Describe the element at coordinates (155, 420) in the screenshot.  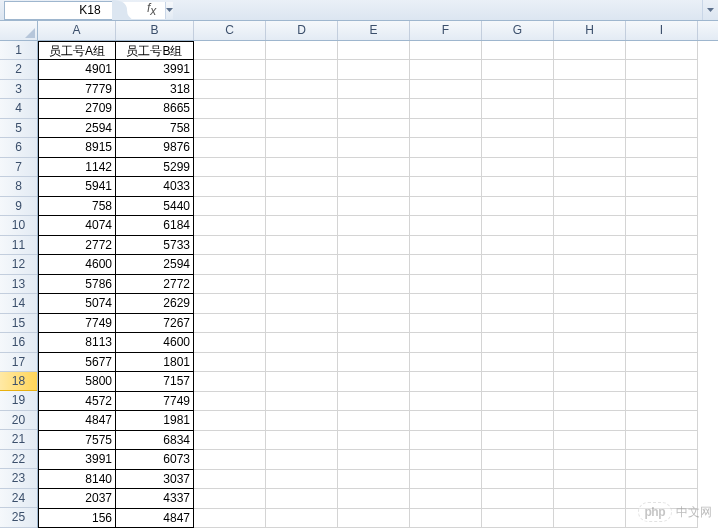
I see `cell-B20: 1981` at that location.